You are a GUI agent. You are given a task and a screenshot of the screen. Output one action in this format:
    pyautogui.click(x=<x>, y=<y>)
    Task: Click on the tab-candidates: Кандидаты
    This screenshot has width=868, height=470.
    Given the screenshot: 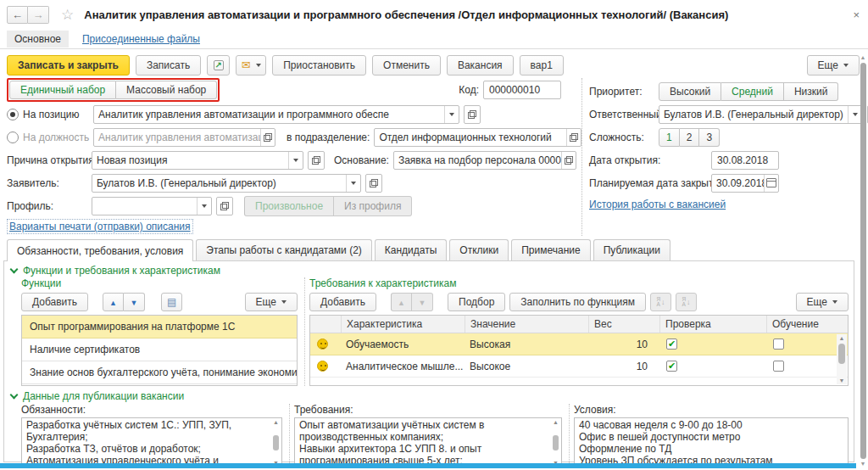 What is the action you would take?
    pyautogui.click(x=411, y=249)
    